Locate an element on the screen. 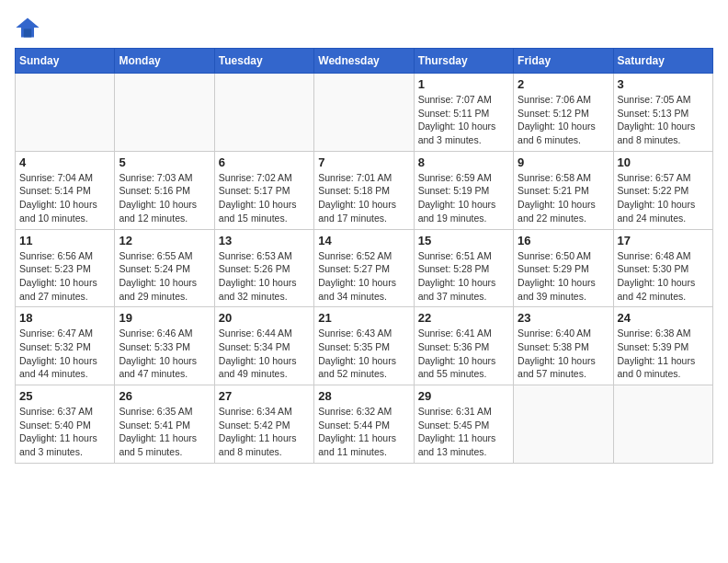 This screenshot has width=728, height=563. day-info: Sunrise: 6:40 AM Sunset: 5:38 PM Dayligh… is located at coordinates (563, 353).